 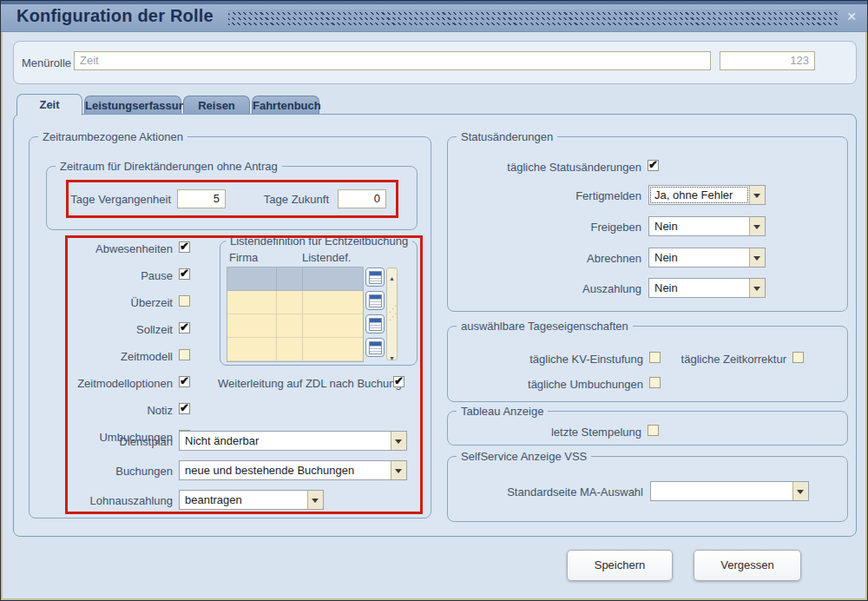 What do you see at coordinates (393, 313) in the screenshot?
I see `scrollbar-grip` at bounding box center [393, 313].